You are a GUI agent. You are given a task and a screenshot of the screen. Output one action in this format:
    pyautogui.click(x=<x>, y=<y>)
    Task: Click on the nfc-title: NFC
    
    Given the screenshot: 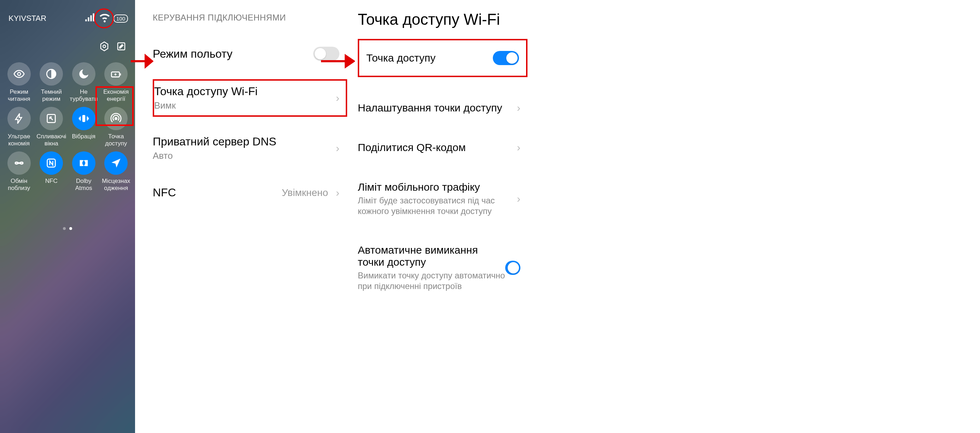 What is the action you would take?
    pyautogui.click(x=164, y=193)
    